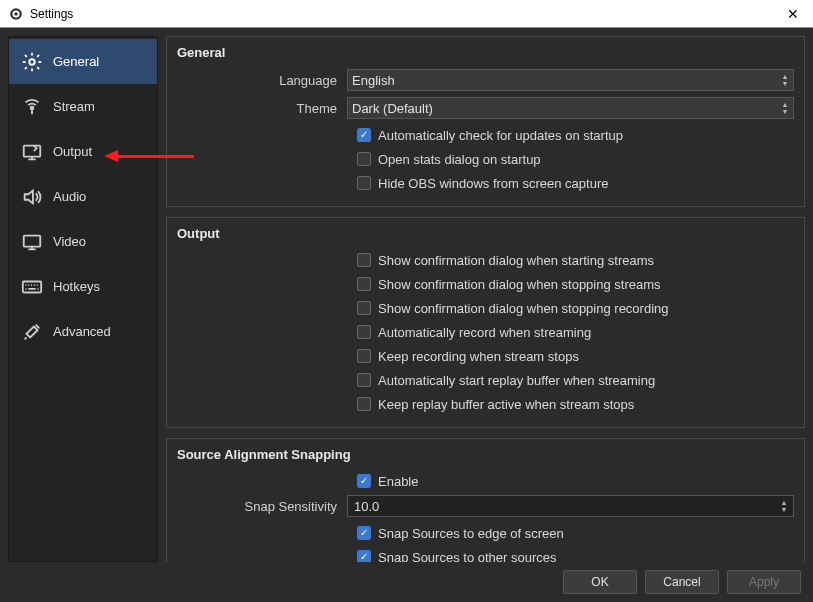 This screenshot has width=813, height=602. I want to click on keep-recording-checkbox, so click(364, 356).